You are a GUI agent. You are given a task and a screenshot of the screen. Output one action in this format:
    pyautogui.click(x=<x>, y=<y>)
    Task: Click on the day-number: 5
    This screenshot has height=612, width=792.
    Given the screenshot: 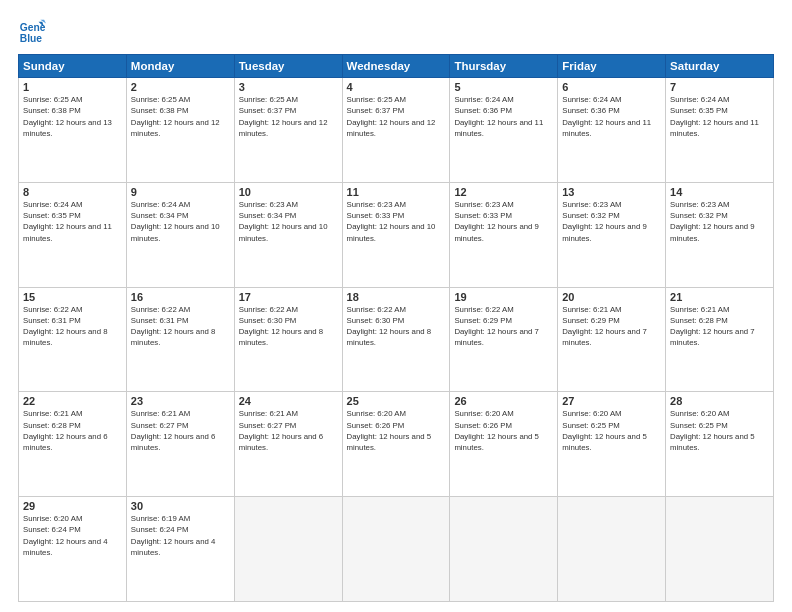 What is the action you would take?
    pyautogui.click(x=504, y=87)
    